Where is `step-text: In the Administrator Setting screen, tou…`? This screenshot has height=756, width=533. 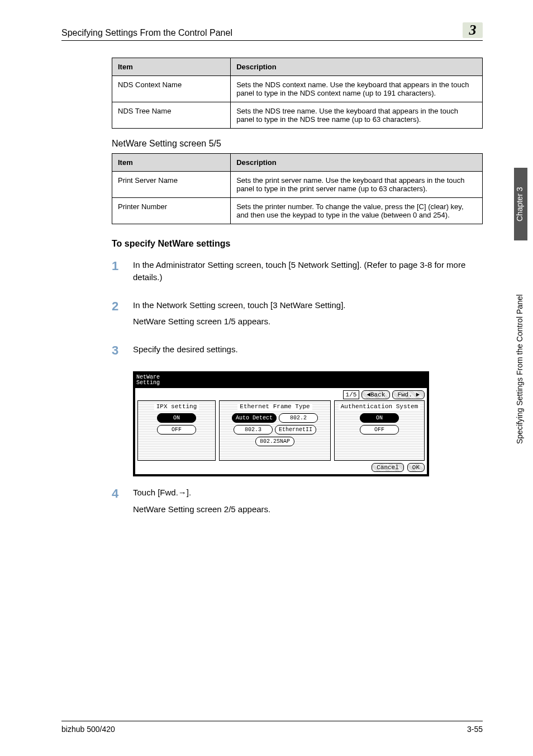 step-text: In the Administrator Setting screen, tou… is located at coordinates (308, 271).